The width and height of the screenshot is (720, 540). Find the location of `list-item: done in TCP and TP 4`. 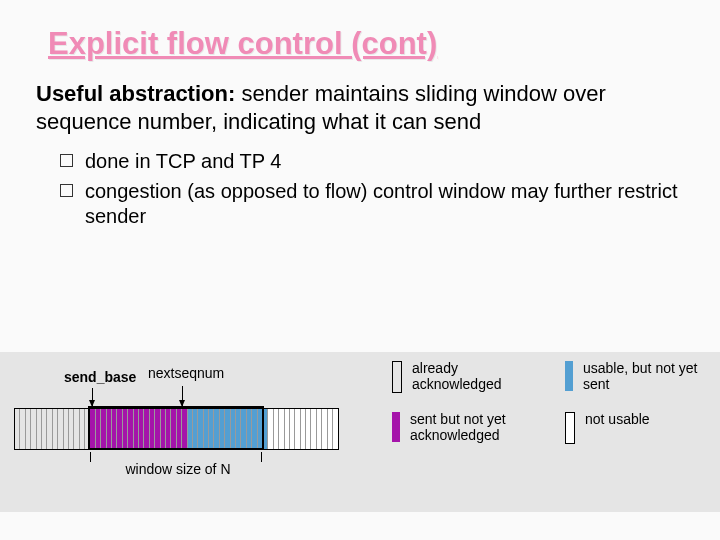

list-item: done in TCP and TP 4 is located at coordinates (360, 162).